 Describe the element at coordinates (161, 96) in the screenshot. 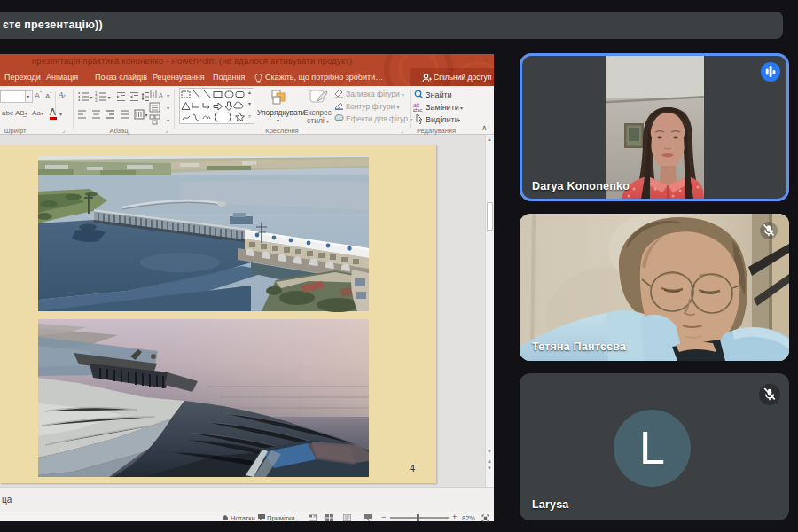

I see `svg-text: А` at that location.